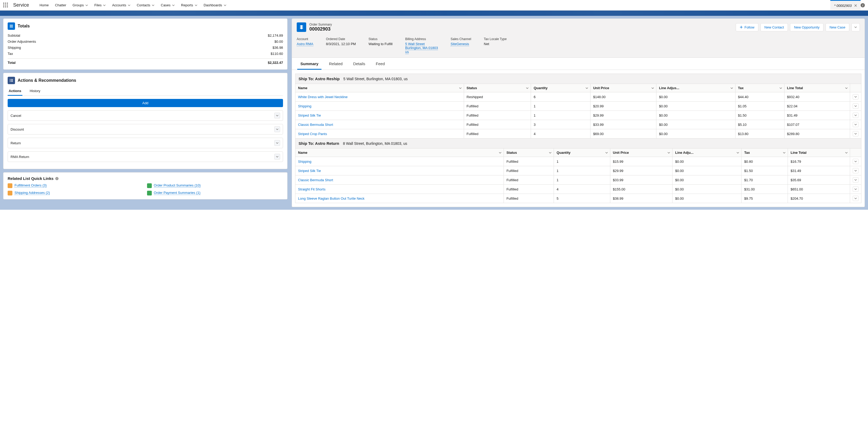 The width and height of the screenshot is (868, 421). I want to click on rlql-link: Order Payment Summaries (1), so click(177, 193).